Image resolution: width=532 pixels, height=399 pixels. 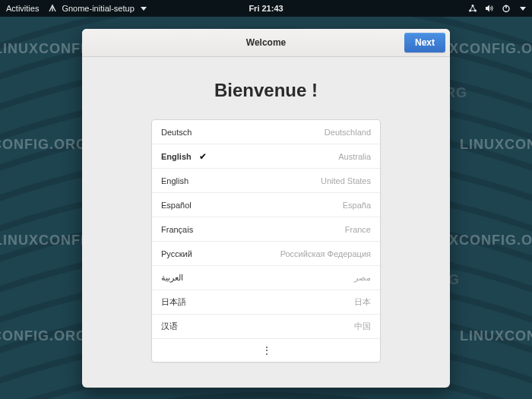 I want to click on language-region: Australia, so click(x=354, y=157).